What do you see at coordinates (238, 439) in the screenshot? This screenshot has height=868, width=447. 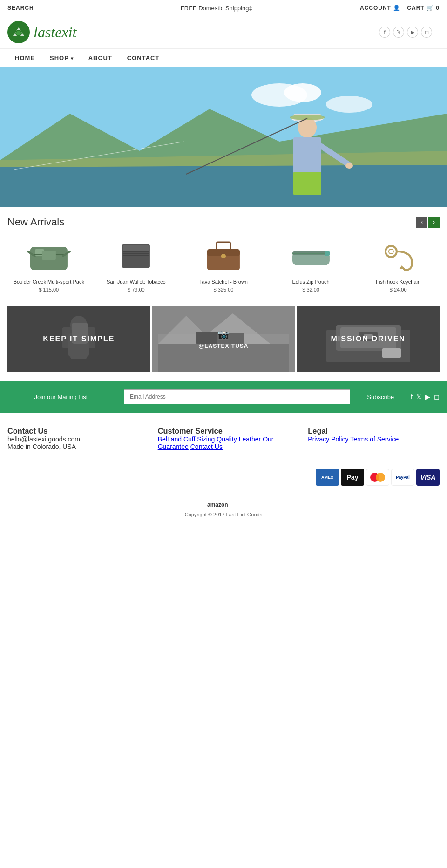 I see `link-quality-leather: Quality Leather` at bounding box center [238, 439].